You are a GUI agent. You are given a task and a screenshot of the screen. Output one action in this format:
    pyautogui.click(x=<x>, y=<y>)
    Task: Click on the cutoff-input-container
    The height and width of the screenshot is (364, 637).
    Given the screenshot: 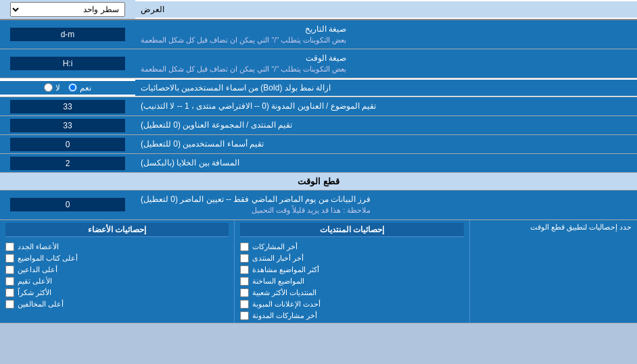 What is the action you would take?
    pyautogui.click(x=68, y=205)
    